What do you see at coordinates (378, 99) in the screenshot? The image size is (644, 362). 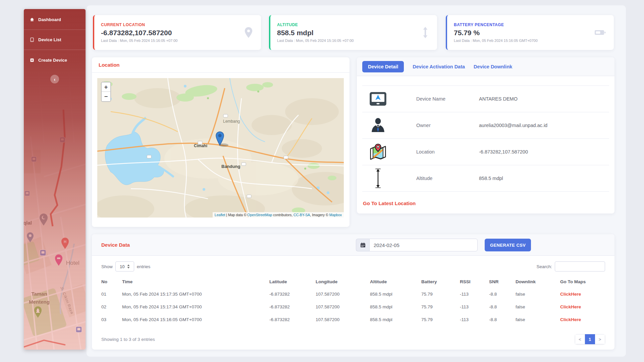 I see `device-screen-icon` at bounding box center [378, 99].